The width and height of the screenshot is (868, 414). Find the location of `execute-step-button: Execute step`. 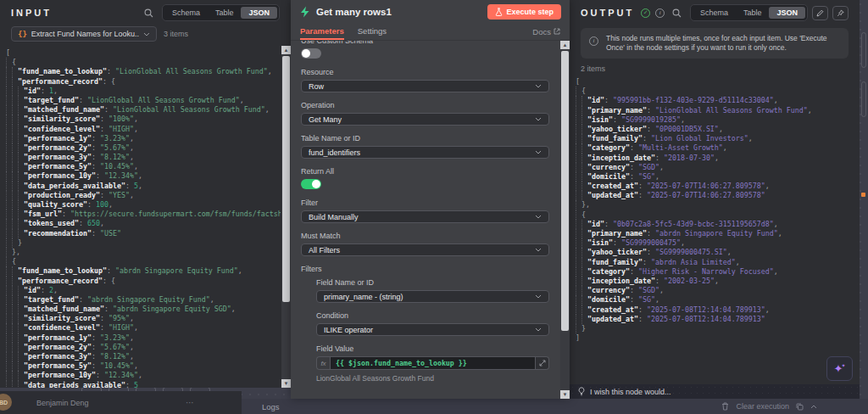

execute-step-button: Execute step is located at coordinates (524, 12).